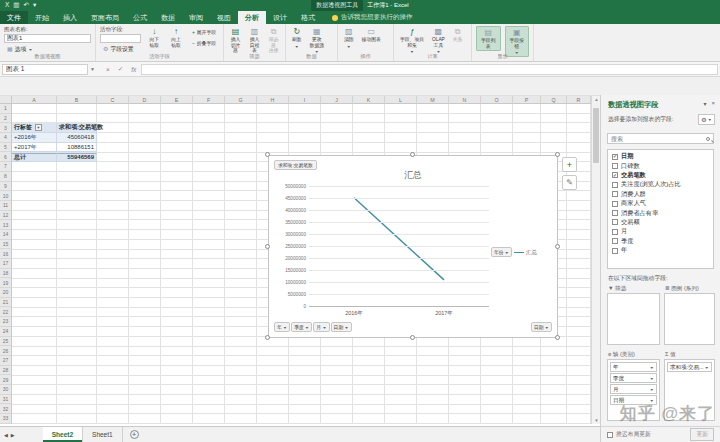 This screenshot has height=442, width=720. What do you see at coordinates (34, 100) in the screenshot?
I see `column-header-A: A` at bounding box center [34, 100].